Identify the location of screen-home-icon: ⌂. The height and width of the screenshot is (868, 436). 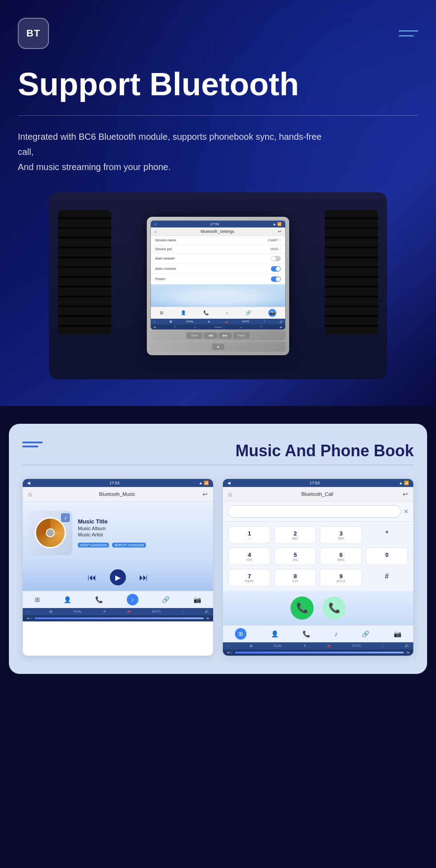
(156, 224).